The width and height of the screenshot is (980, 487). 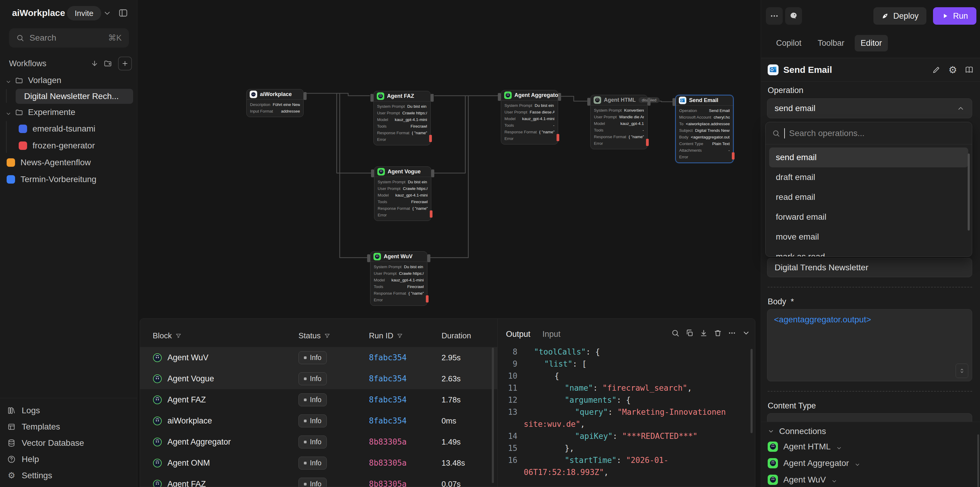 What do you see at coordinates (319, 463) in the screenshot?
I see `table-row: Agent ONMInfo8b83305a13.48s` at bounding box center [319, 463].